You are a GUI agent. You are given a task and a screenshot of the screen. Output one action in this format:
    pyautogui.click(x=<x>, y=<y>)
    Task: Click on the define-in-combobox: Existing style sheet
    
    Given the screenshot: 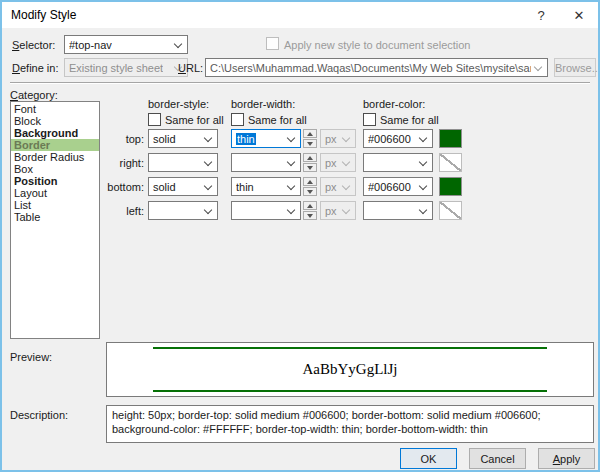 What is the action you would take?
    pyautogui.click(x=126, y=68)
    